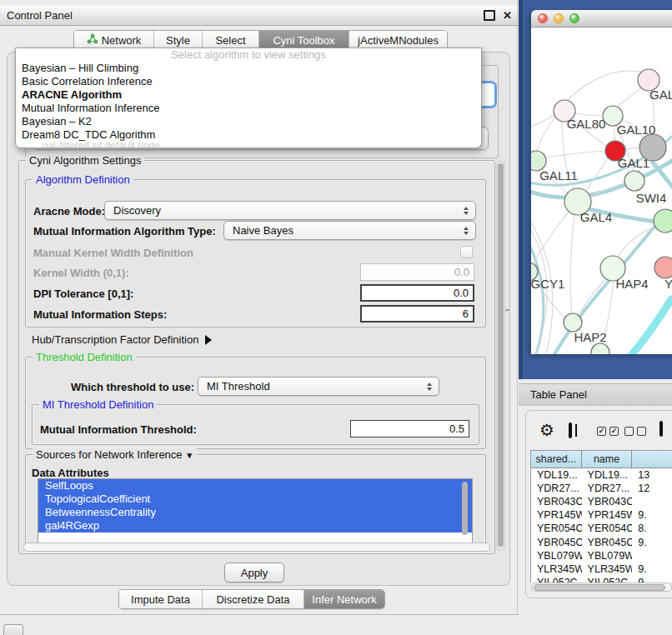 The height and width of the screenshot is (635, 672). Describe the element at coordinates (231, 40) in the screenshot. I see `tab-select: Select` at that location.